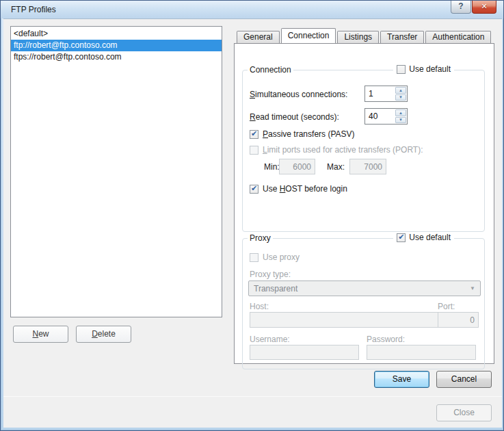 The height and width of the screenshot is (431, 504). Describe the element at coordinates (350, 320) in the screenshot. I see `proxy-host-input` at that location.